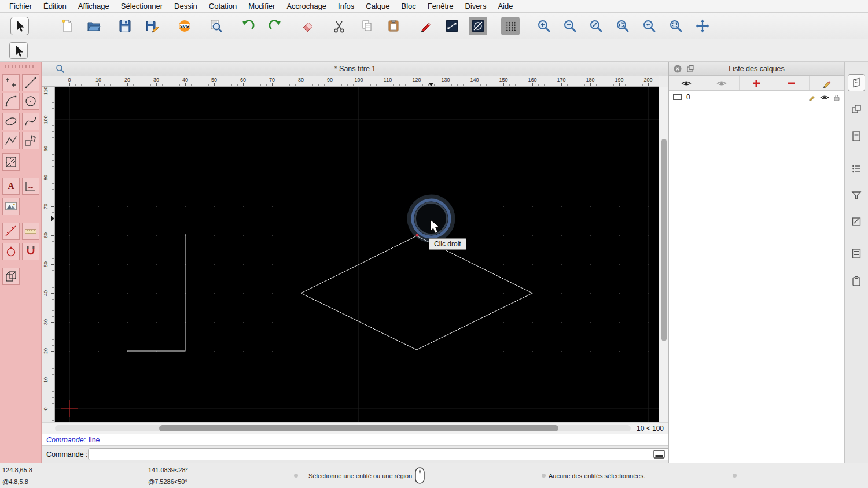 The height and width of the screenshot is (488, 868). I want to click on menu-edition: Édition, so click(55, 6).